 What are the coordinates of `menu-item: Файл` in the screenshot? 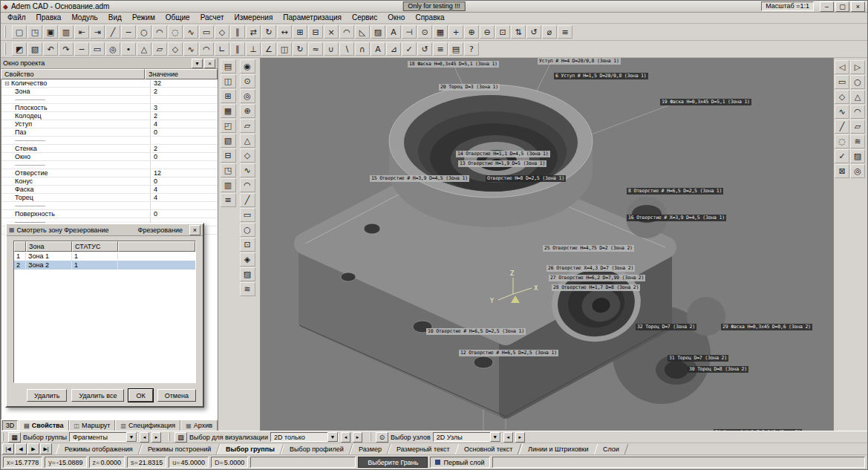 It's located at (16, 18).